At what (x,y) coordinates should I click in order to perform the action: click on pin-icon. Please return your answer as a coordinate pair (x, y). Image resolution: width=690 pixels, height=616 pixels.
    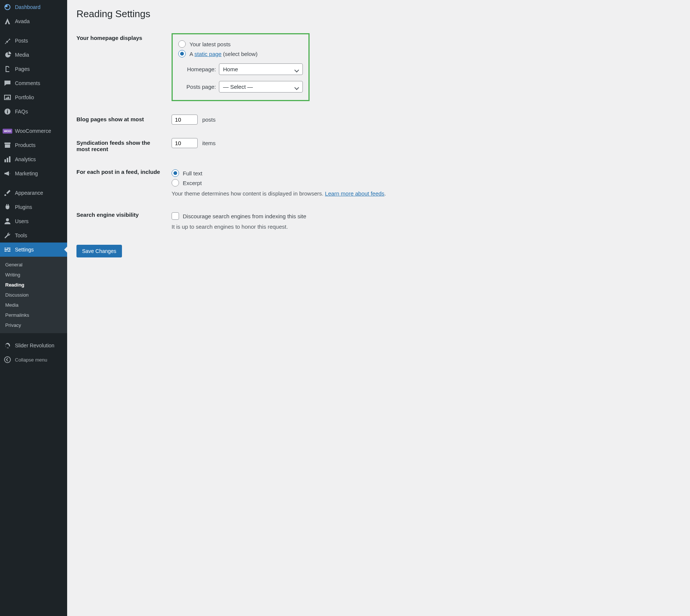
    Looking at the image, I should click on (7, 41).